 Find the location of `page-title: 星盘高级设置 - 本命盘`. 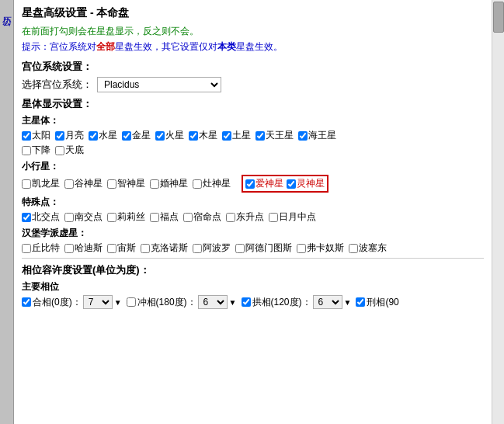

page-title: 星盘高级设置 - 本命盘 is located at coordinates (253, 13).